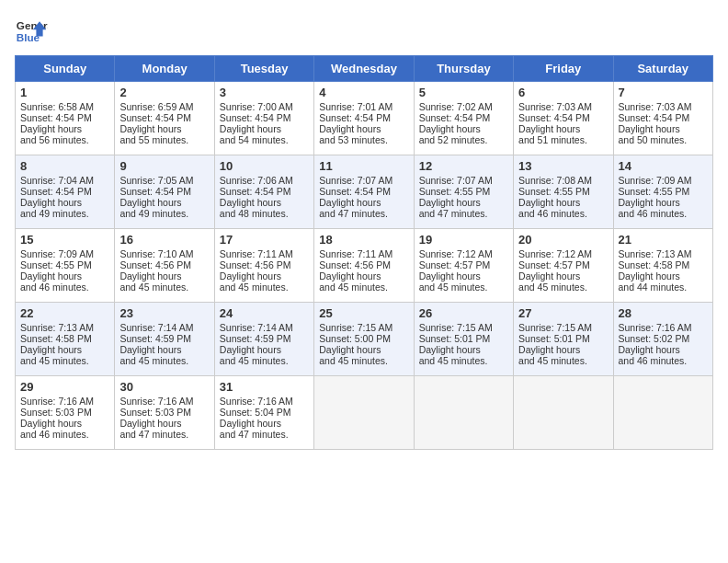  Describe the element at coordinates (165, 119) in the screenshot. I see `calendar-cell: 2Sunrise: 6:59 AMSunset: 4:54 PMDaylight…` at that location.